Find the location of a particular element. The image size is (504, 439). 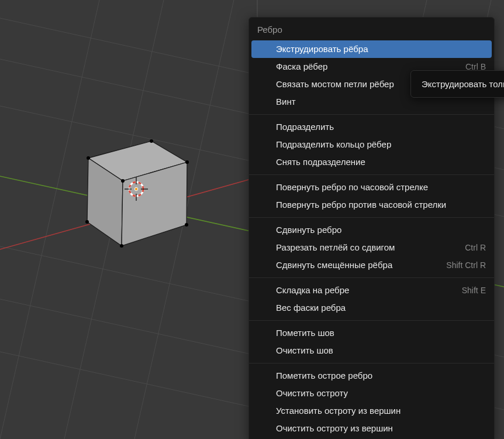

menu-item-label: Связать мостом петли рёбер is located at coordinates (335, 84).